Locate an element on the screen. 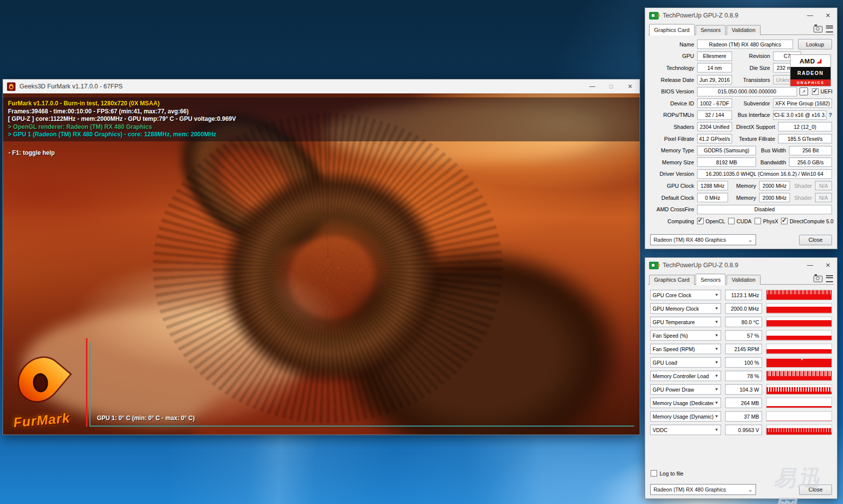 The image size is (843, 504). maximize-button: □ is located at coordinates (611, 86).